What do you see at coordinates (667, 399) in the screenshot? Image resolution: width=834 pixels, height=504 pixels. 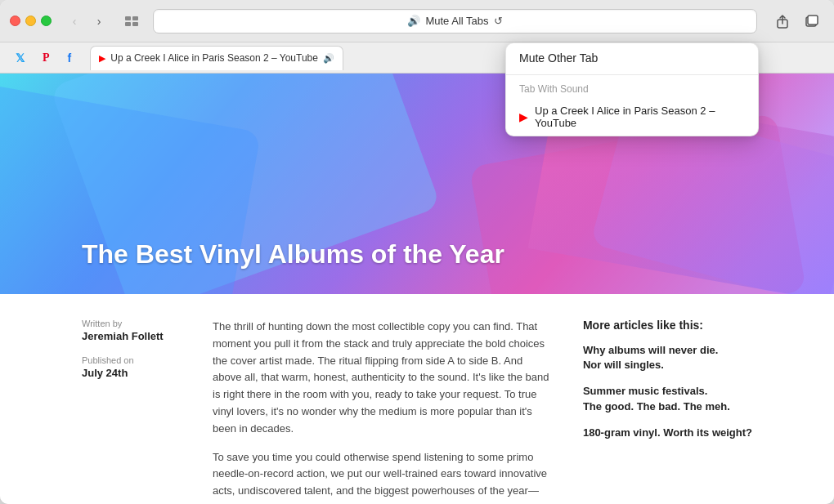 I see `sidebar-article-2: Summer music festivals. The good. The ba…` at bounding box center [667, 399].